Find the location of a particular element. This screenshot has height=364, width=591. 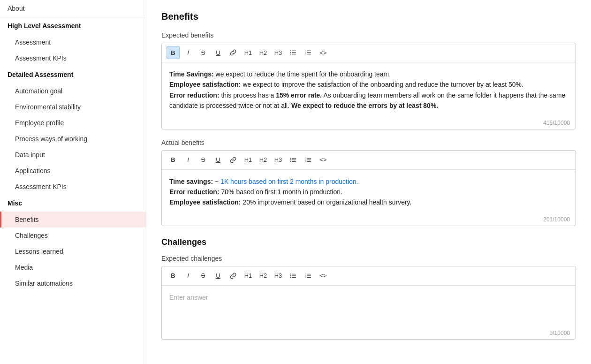

expected-benefits-body: Time Savings: we expect to reduce the ti… is located at coordinates (369, 90).